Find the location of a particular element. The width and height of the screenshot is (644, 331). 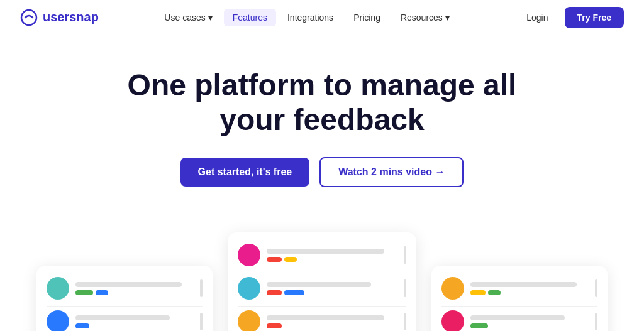

navbar: usersnap Use cases ▾ Features Integratio… is located at coordinates (322, 18).